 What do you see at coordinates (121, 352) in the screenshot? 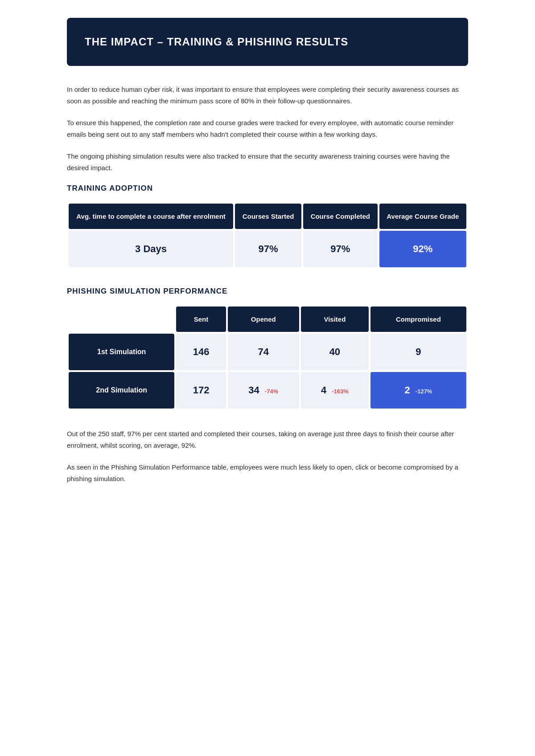
I see `row-label-1: 1st Simulation` at bounding box center [121, 352].